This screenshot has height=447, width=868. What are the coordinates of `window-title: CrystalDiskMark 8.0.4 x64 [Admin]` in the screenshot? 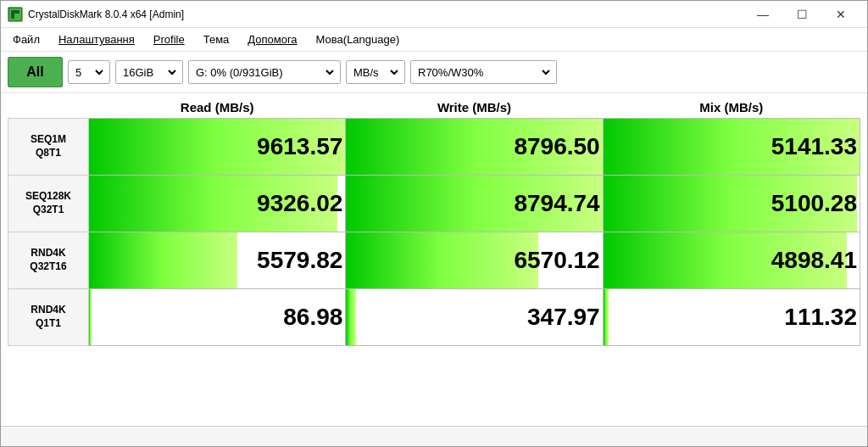 It's located at (106, 14).